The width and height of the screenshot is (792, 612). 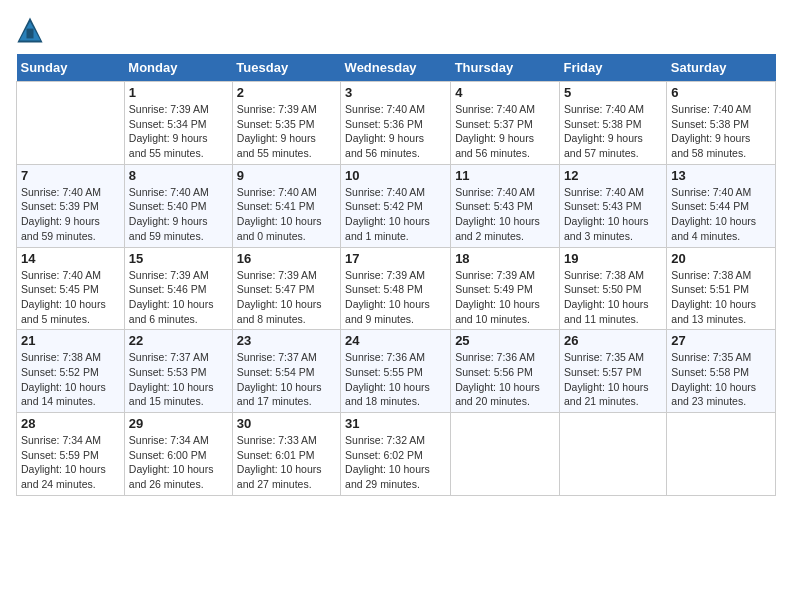 What do you see at coordinates (286, 176) in the screenshot?
I see `day-number: 9` at bounding box center [286, 176].